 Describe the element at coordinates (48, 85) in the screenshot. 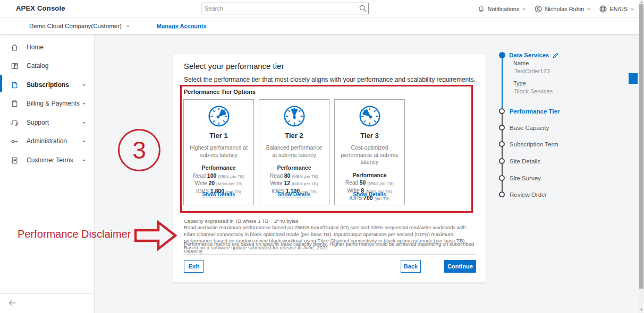

I see `sidebar-item-label: Subscriptions` at that location.